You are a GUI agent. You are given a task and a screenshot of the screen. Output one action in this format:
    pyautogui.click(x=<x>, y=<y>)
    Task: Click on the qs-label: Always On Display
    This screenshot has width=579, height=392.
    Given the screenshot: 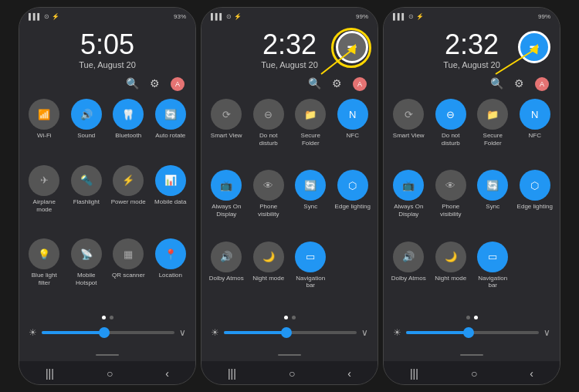 What is the action you would take?
    pyautogui.click(x=409, y=210)
    